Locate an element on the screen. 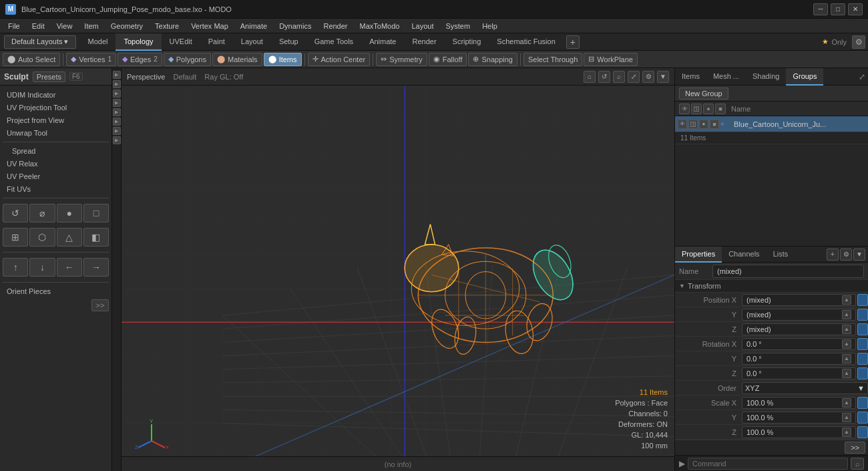  vertices-button: ◆ Vertices 1 is located at coordinates (91, 59).